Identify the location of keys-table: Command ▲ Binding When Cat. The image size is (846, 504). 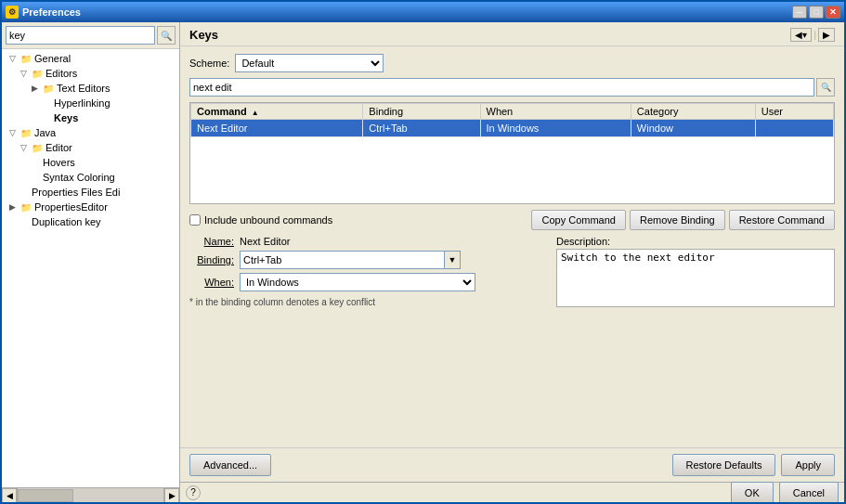
(513, 121).